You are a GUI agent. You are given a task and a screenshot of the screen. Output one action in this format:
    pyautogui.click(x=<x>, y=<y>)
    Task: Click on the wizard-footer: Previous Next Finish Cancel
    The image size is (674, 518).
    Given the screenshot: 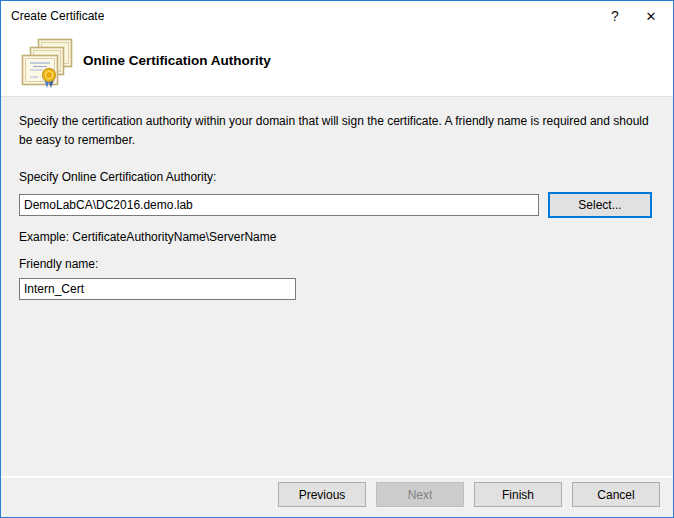 What is the action you would take?
    pyautogui.click(x=337, y=496)
    